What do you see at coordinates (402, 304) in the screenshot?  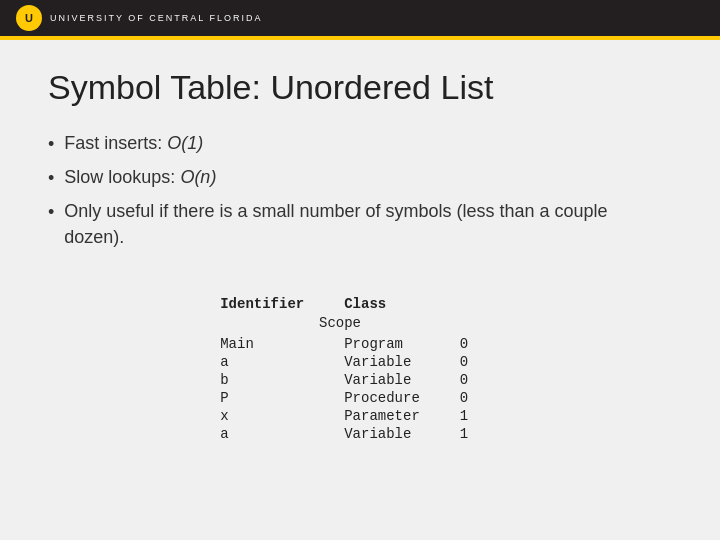 I see `col2-header: Class` at bounding box center [402, 304].